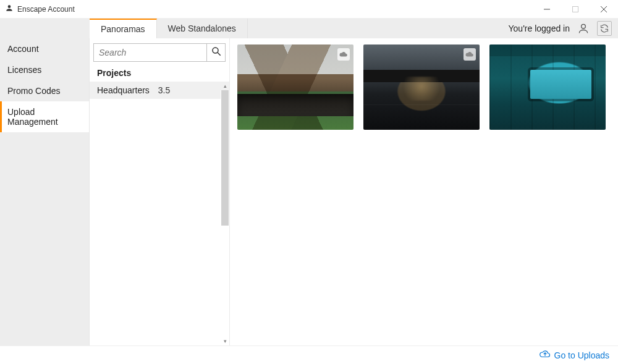  Describe the element at coordinates (539, 28) in the screenshot. I see `login-status: You're logged in` at that location.